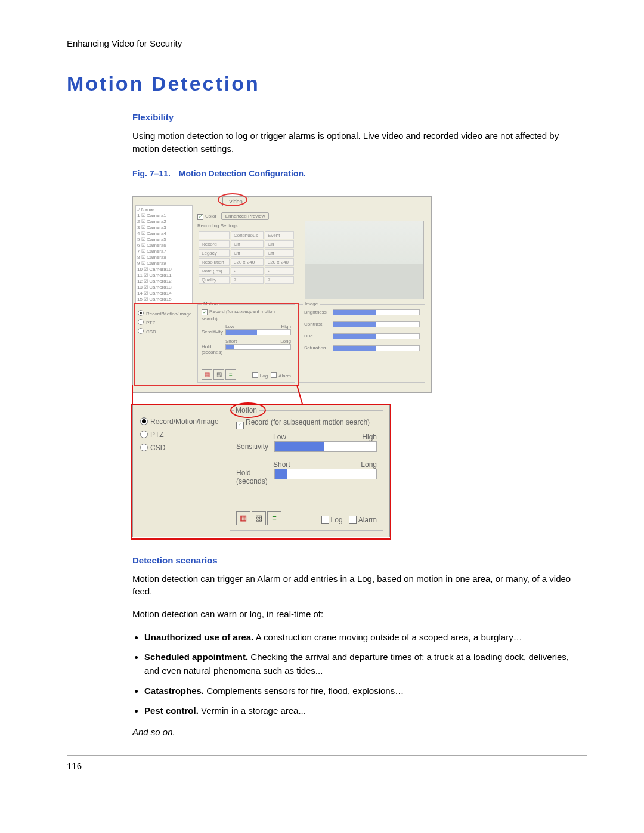 The height and width of the screenshot is (833, 644). What do you see at coordinates (376, 348) in the screenshot?
I see `slider-saturation` at bounding box center [376, 348].